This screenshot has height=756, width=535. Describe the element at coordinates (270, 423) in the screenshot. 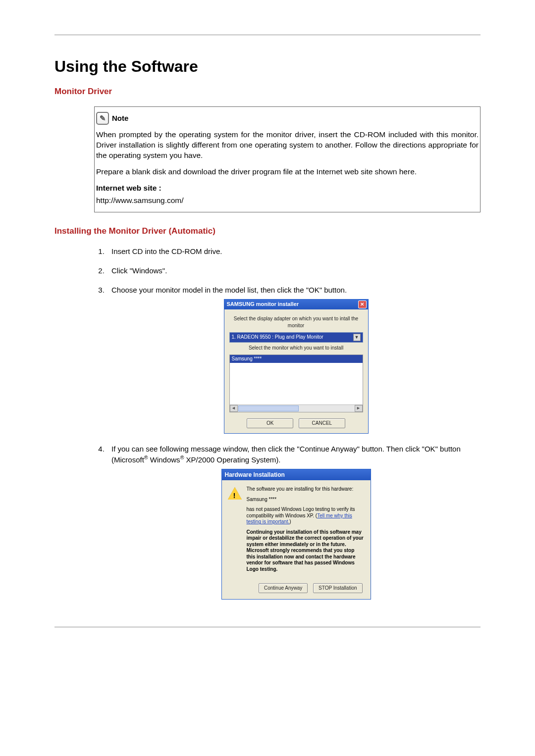

I see `ok-button: OK` at that location.